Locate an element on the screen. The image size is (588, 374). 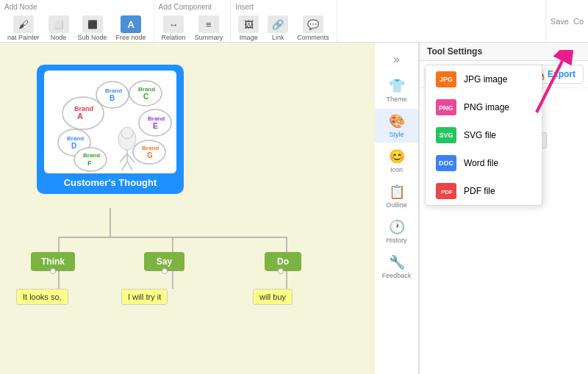
feedback-label: Feedback is located at coordinates (397, 276).